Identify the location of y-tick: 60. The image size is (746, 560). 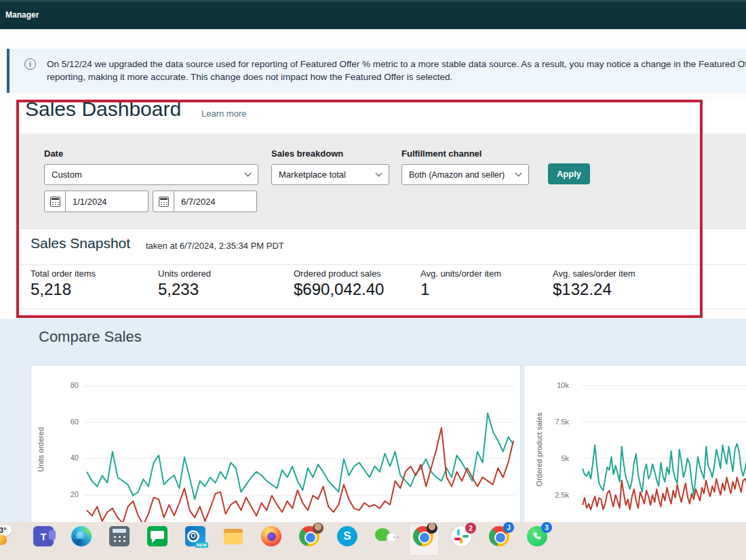
(64, 422).